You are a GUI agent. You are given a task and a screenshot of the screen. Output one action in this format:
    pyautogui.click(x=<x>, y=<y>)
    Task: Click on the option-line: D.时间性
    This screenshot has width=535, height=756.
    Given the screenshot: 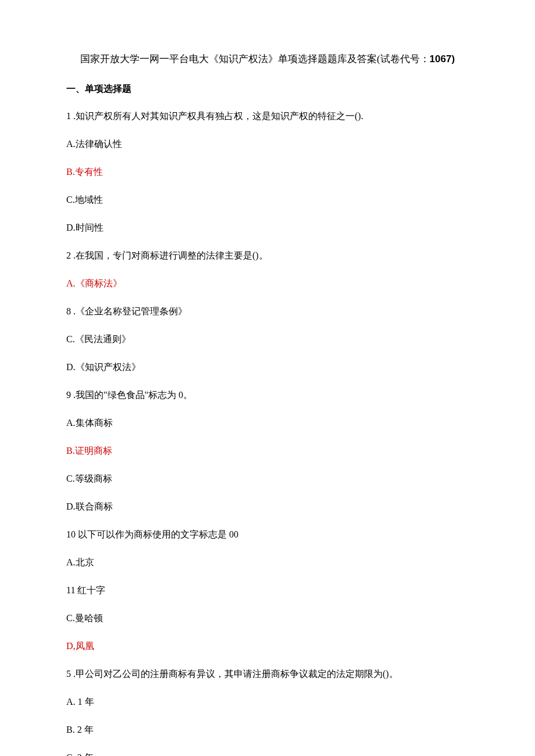 What is the action you would take?
    pyautogui.click(x=277, y=228)
    